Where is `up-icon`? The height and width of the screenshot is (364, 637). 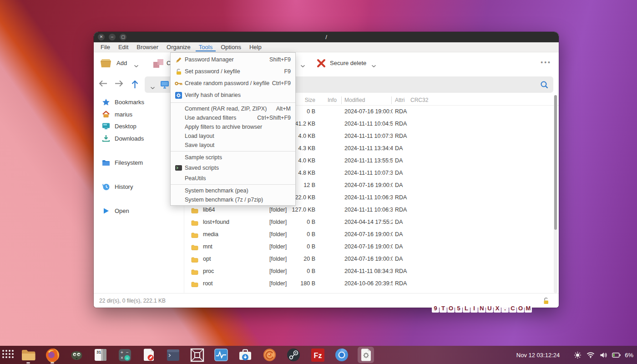 up-icon is located at coordinates (135, 86).